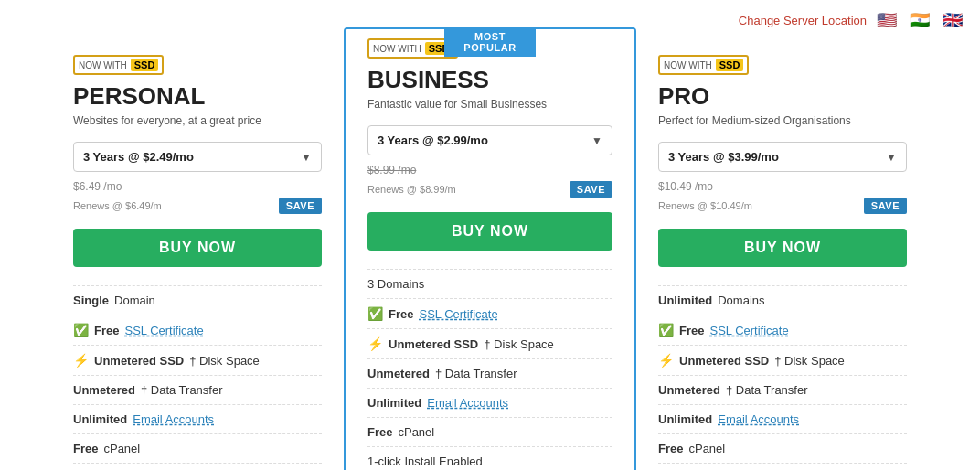 This screenshot has height=470, width=980. What do you see at coordinates (704, 65) in the screenshot?
I see `ssd-badge-pro: NOW WITH SSD` at bounding box center [704, 65].